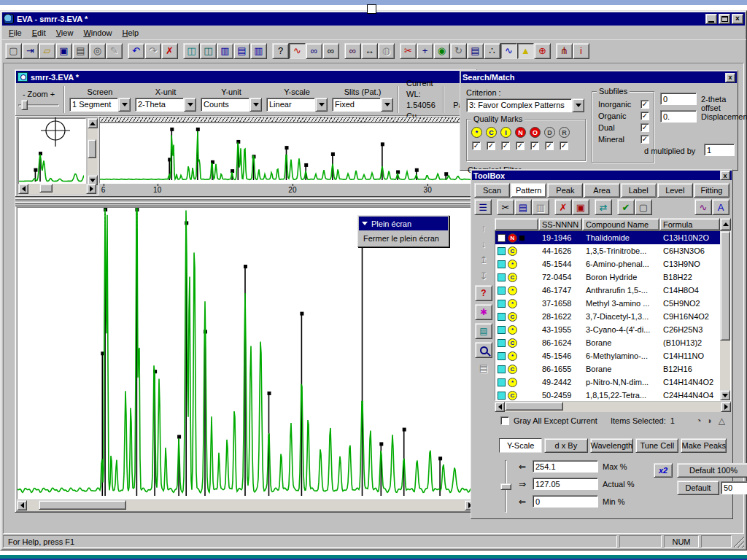 The height and width of the screenshot is (560, 747). I want to click on menu-file: File, so click(15, 33).